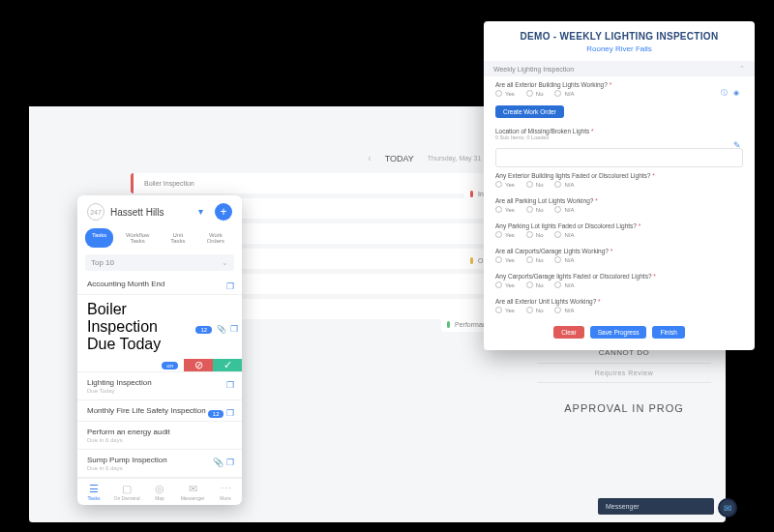  I want to click on camera-icon: ◉, so click(736, 93).